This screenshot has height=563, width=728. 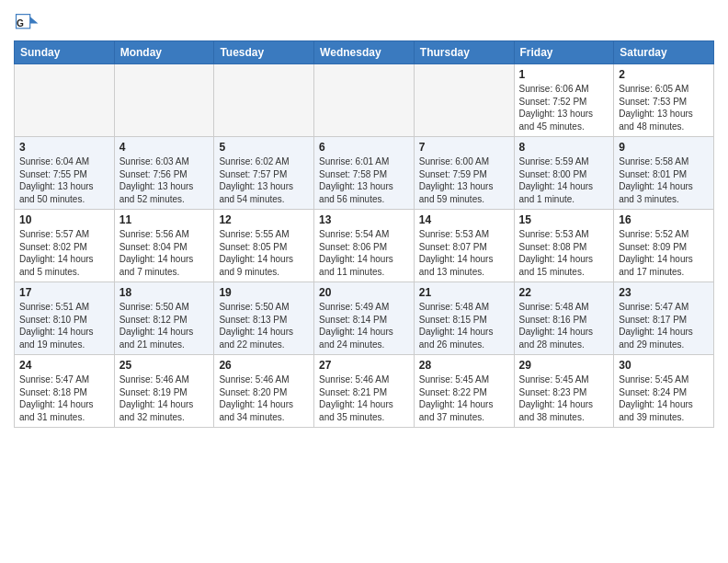 I want to click on day-number: 21, so click(x=464, y=293).